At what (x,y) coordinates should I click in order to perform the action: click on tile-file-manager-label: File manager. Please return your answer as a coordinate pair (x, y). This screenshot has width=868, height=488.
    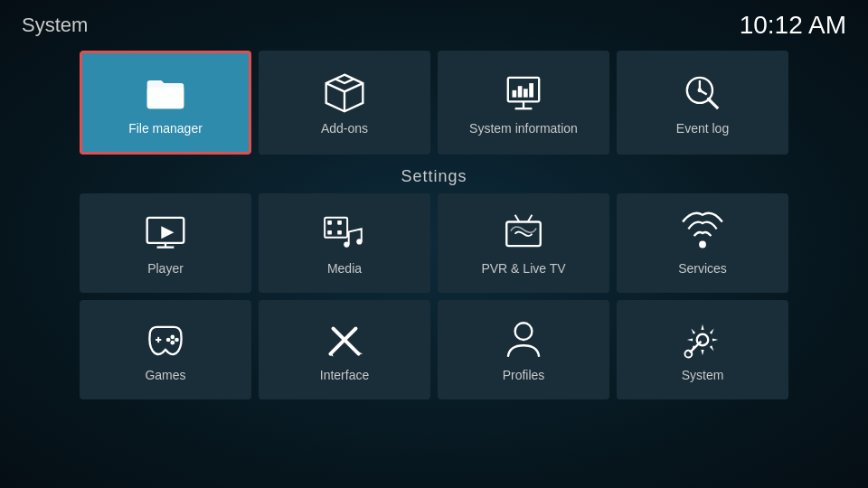
    Looking at the image, I should click on (165, 128).